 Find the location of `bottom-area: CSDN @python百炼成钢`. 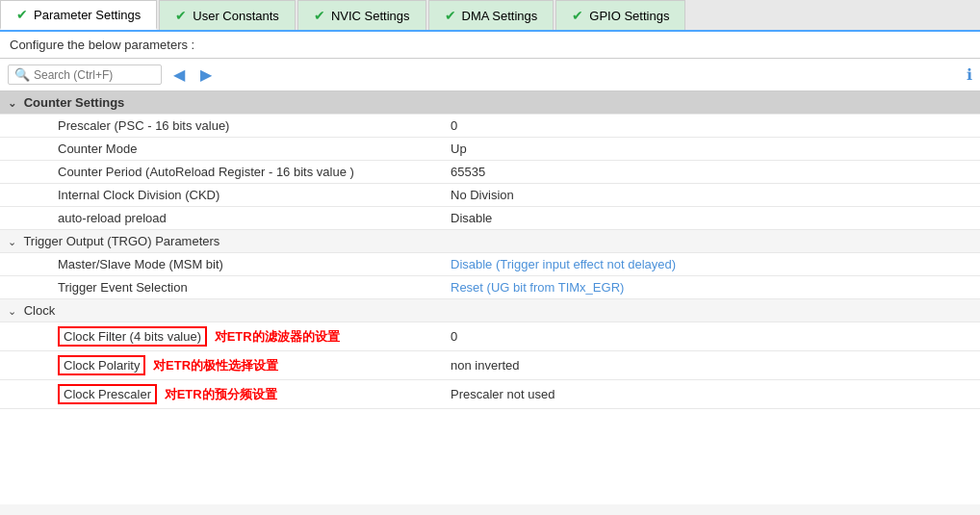

bottom-area: CSDN @python百炼成钢 is located at coordinates (490, 510).